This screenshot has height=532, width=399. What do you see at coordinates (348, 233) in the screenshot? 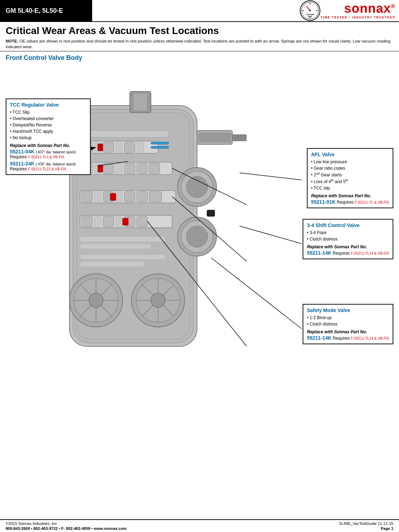
I see `shift34-symptom-1: 3-4 Flare` at bounding box center [348, 233].